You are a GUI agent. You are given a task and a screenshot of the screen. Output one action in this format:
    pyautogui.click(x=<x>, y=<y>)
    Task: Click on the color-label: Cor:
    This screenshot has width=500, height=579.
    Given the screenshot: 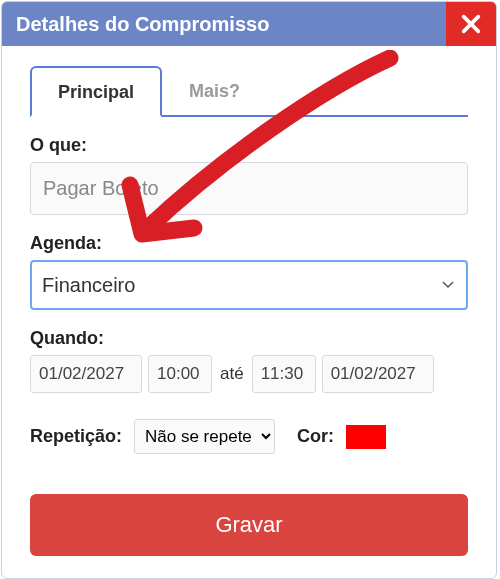 What is the action you would take?
    pyautogui.click(x=316, y=436)
    